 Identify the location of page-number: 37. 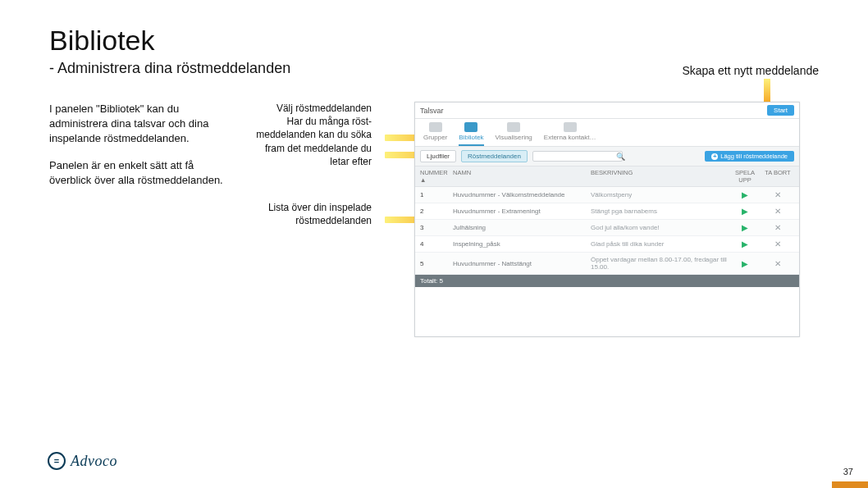
(848, 472).